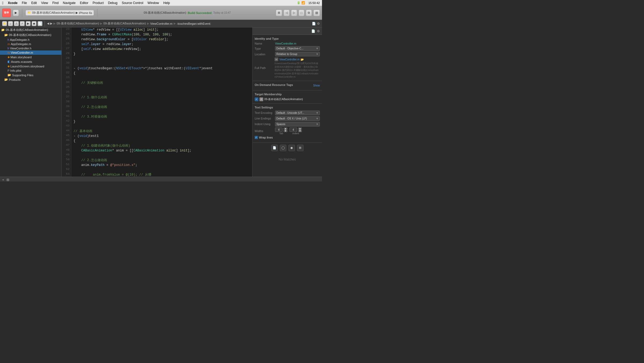  Describe the element at coordinates (31, 35) in the screenshot. I see `file-item-09-基本动画(cabasicanimation): 📂09-基本动画(CABasicAnimation)` at that location.